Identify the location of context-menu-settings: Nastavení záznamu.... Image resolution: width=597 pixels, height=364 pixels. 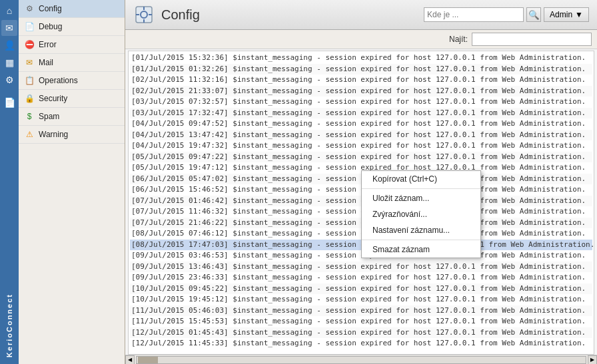
(421, 230).